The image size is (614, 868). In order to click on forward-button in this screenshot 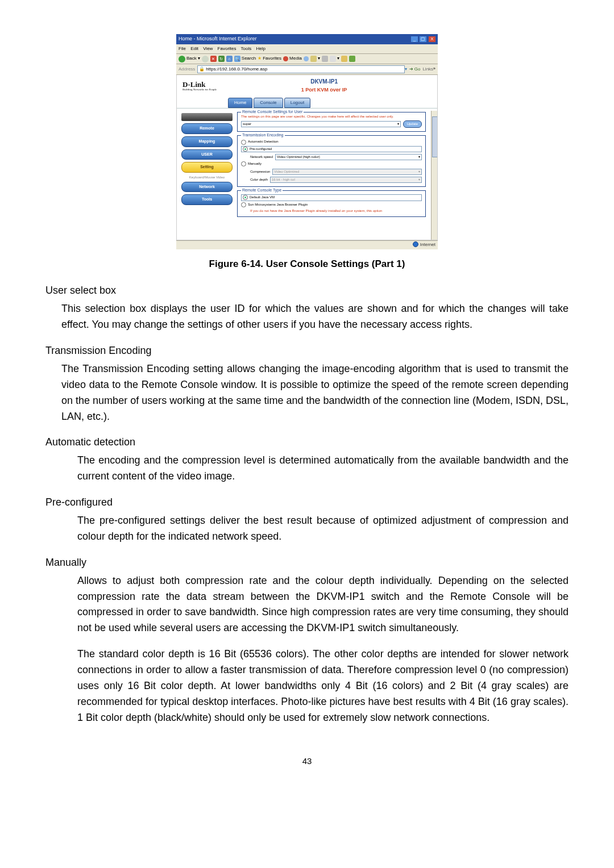, I will do `click(205, 59)`.